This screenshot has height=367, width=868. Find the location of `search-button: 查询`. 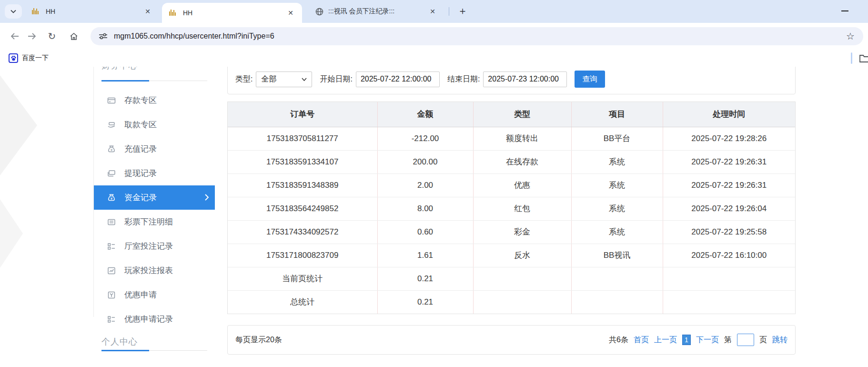

search-button: 查询 is located at coordinates (590, 79).